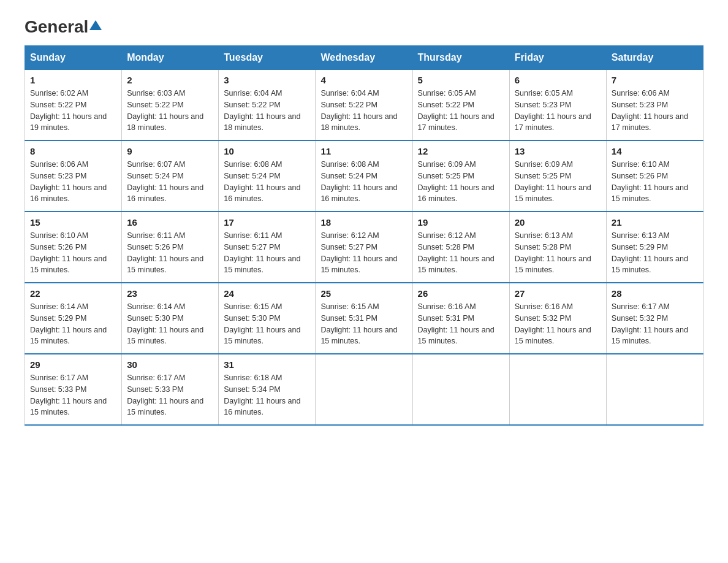  What do you see at coordinates (461, 318) in the screenshot?
I see `calendar-cell: 26 Sunrise: 6:16 AMSunset: 5:31 PMDaylig…` at bounding box center [461, 318].